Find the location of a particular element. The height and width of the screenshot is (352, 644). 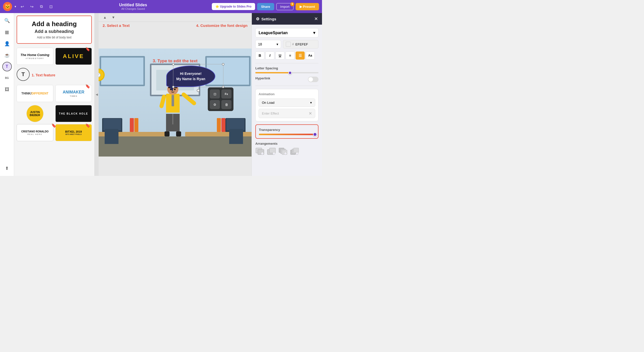

sidebar-icon-slides: ▦ is located at coordinates (7, 32).